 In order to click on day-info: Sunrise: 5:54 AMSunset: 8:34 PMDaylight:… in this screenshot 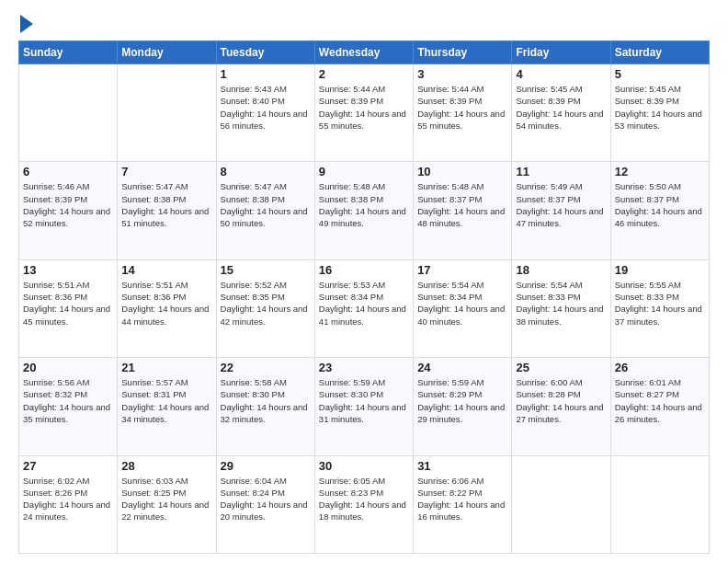, I will do `click(462, 304)`.